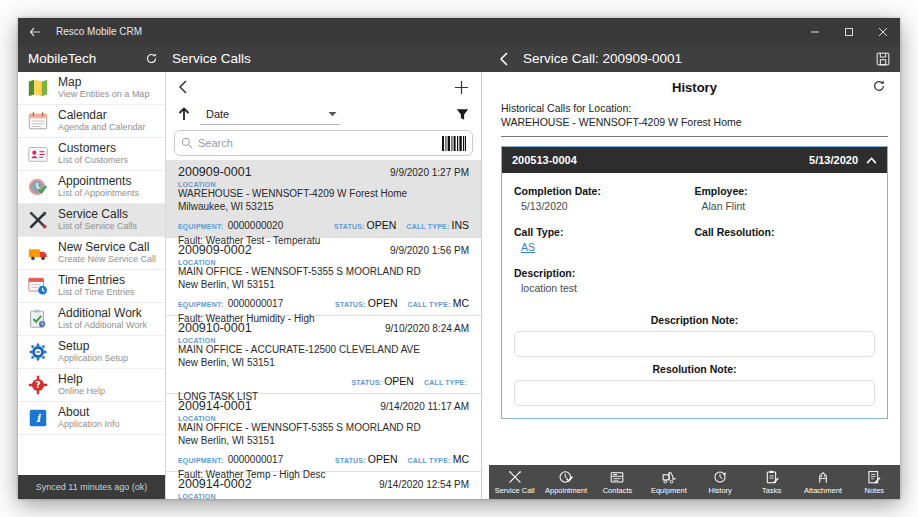 This screenshot has height=517, width=918. Describe the element at coordinates (604, 288) in the screenshot. I see `description-value: location test` at that location.